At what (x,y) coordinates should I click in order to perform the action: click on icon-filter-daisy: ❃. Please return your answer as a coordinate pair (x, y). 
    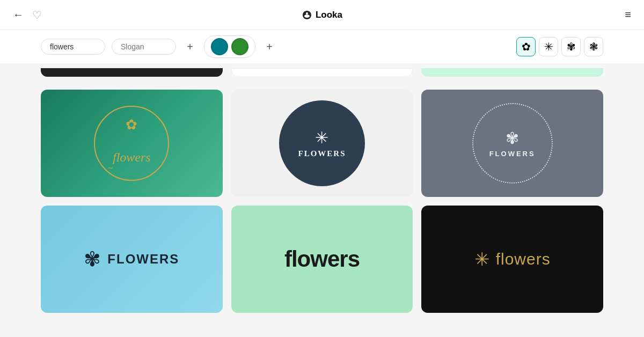
    Looking at the image, I should click on (594, 47).